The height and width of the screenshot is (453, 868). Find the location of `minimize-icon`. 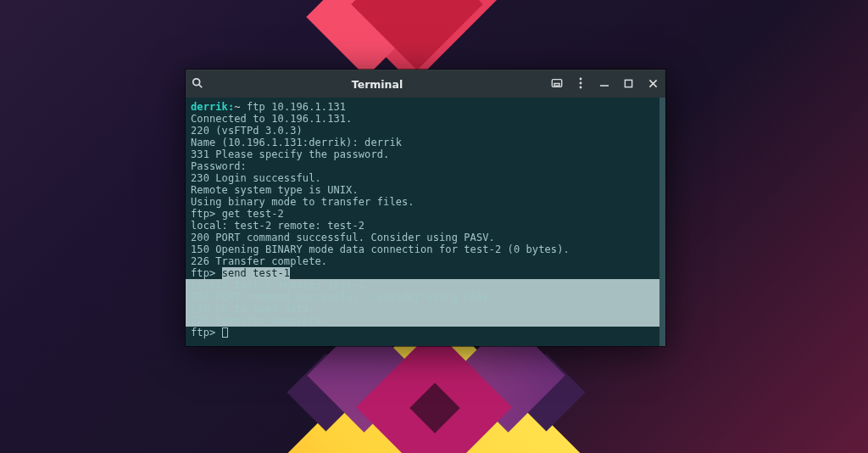

minimize-icon is located at coordinates (604, 84).